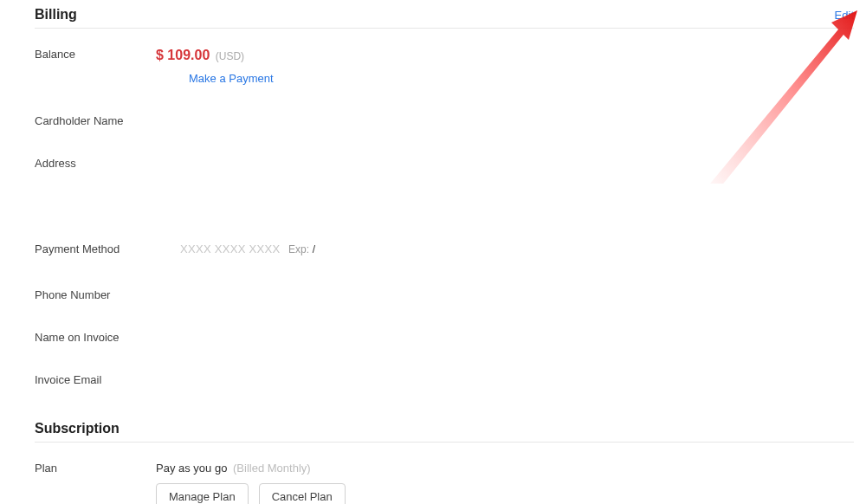 Image resolution: width=866 pixels, height=504 pixels. I want to click on payment-method-row: Payment Method XXXX XXXX XXXX Exp: /, so click(444, 249).